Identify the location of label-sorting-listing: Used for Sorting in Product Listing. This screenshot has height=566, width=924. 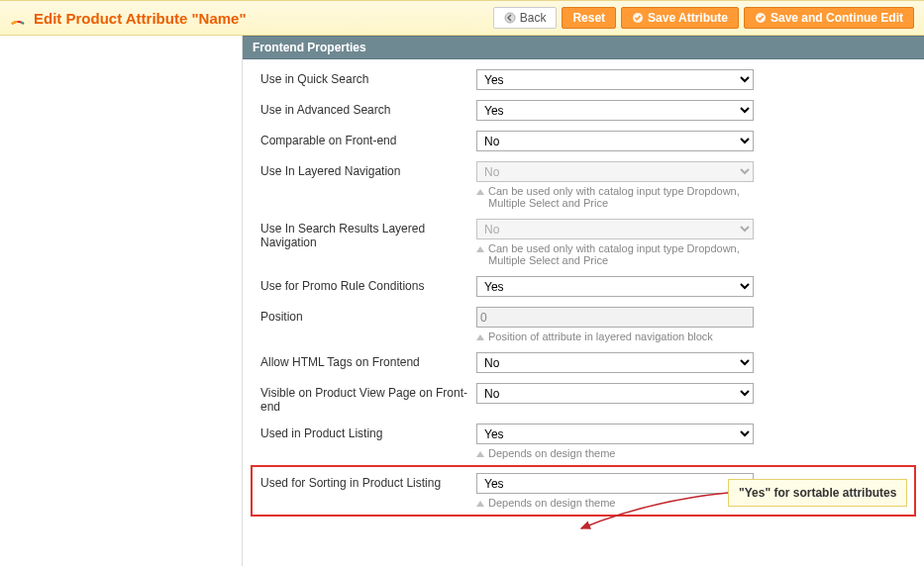
(368, 481).